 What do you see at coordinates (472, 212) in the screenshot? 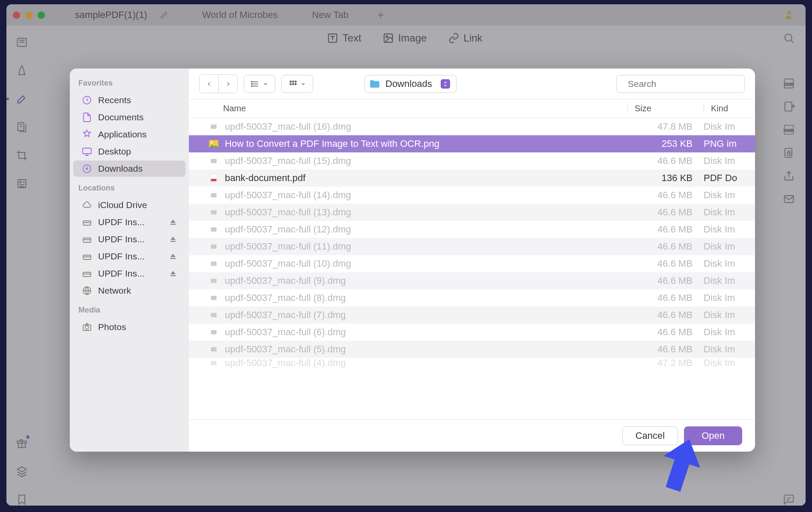
I see `file-row: updf-50037_mac-full (13).dmg46.6 MBDisk …` at bounding box center [472, 212].